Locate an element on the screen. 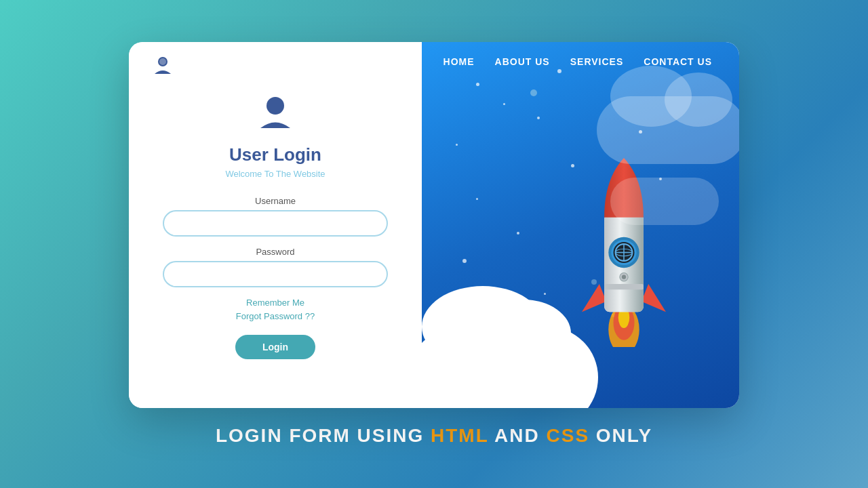 This screenshot has height=488, width=868. bottom-text-plain2: AND is located at coordinates (517, 435).